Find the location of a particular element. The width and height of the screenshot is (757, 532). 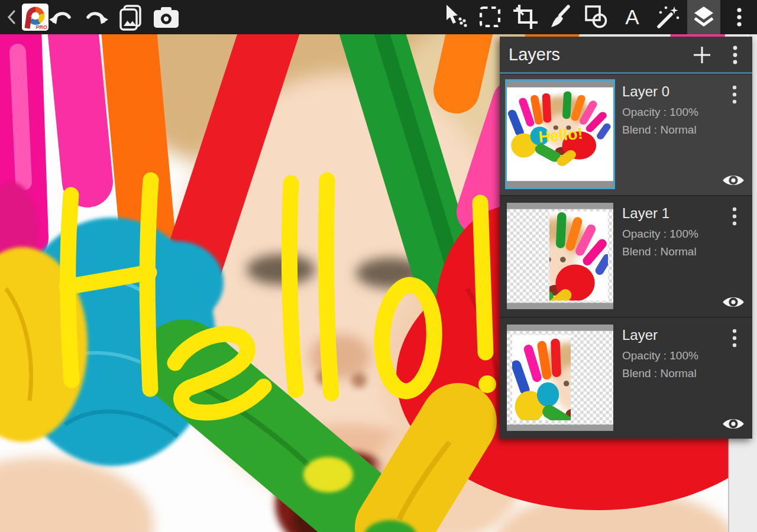

crop-tool-button is located at coordinates (526, 17).